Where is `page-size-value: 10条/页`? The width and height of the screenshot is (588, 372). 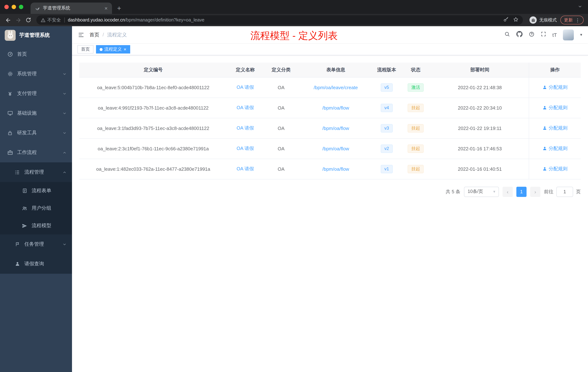
page-size-value: 10条/页 is located at coordinates (475, 192).